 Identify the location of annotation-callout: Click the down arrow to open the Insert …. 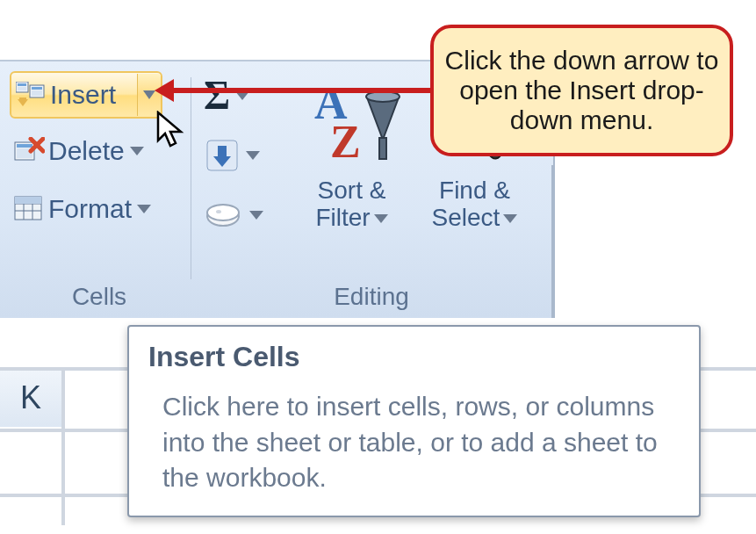
(581, 90).